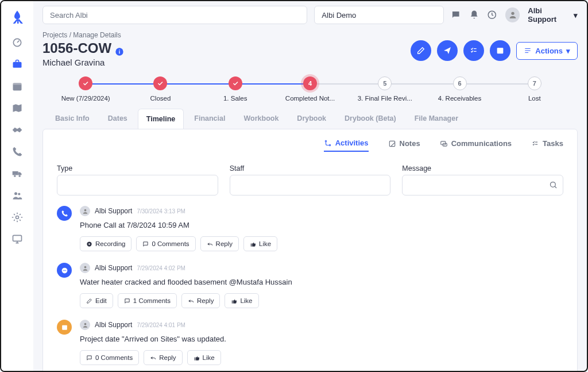 The image size is (588, 372). What do you see at coordinates (482, 185) in the screenshot?
I see `filter-message-input` at bounding box center [482, 185].